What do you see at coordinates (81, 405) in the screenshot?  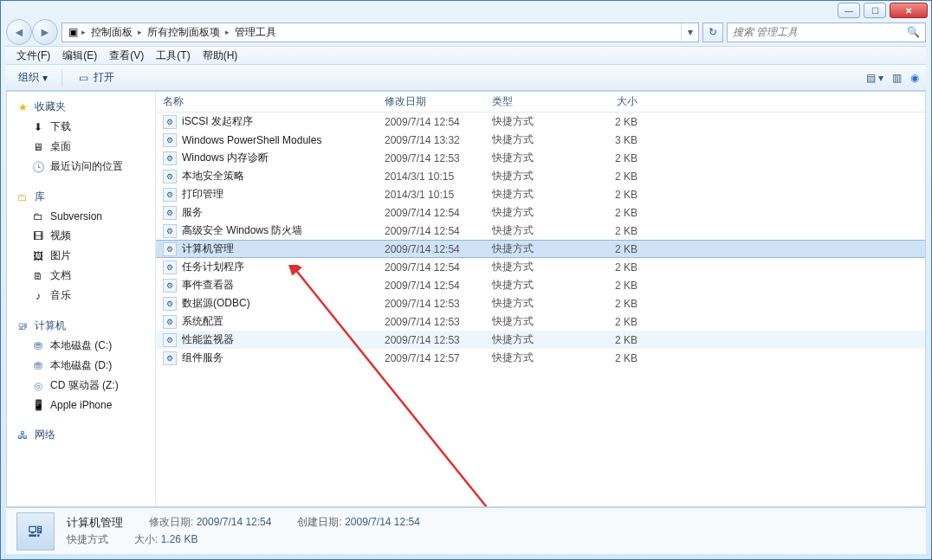 I see `sidebar-item-iphone: 📱Apple iPhone` at bounding box center [81, 405].